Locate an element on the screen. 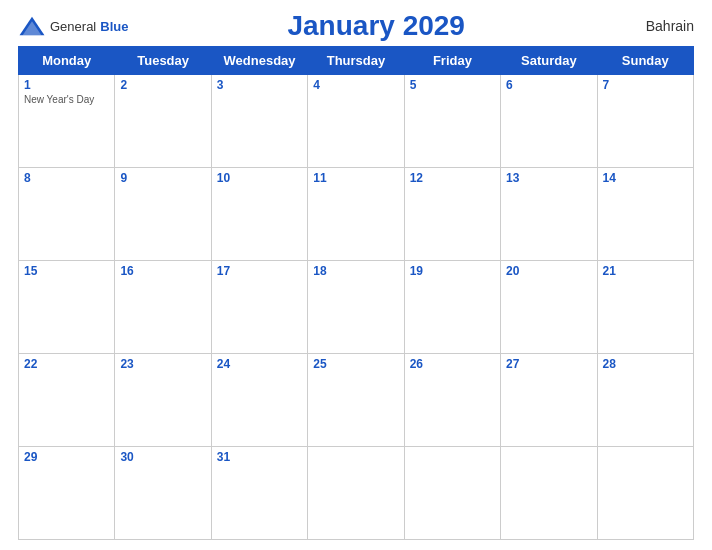 This screenshot has height=550, width=712. day-number: 3 is located at coordinates (260, 85).